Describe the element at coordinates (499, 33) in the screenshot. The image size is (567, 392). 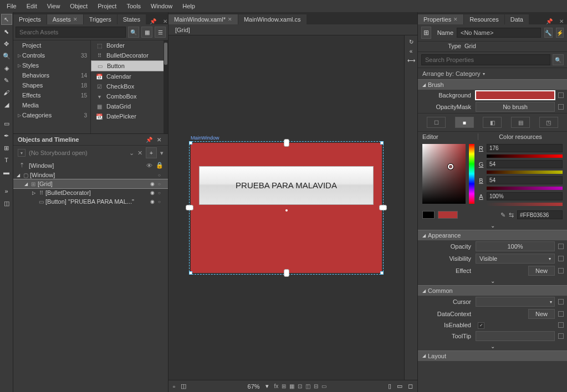
I see `name-input` at that location.